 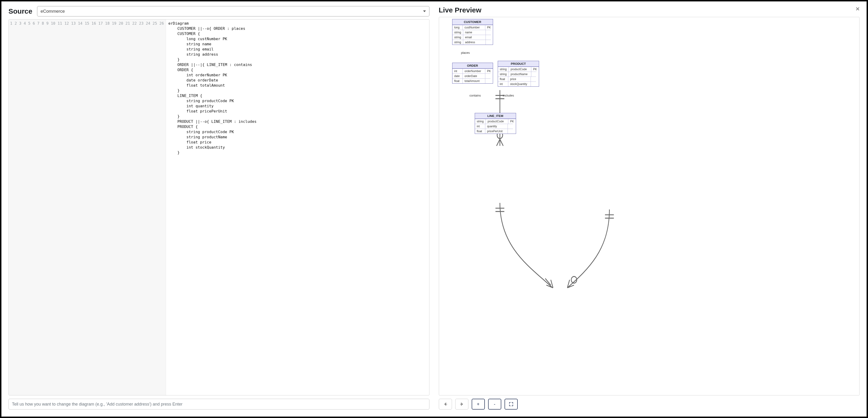 I want to click on entity-attr-row: longcustNumberPK, so click(x=473, y=27).